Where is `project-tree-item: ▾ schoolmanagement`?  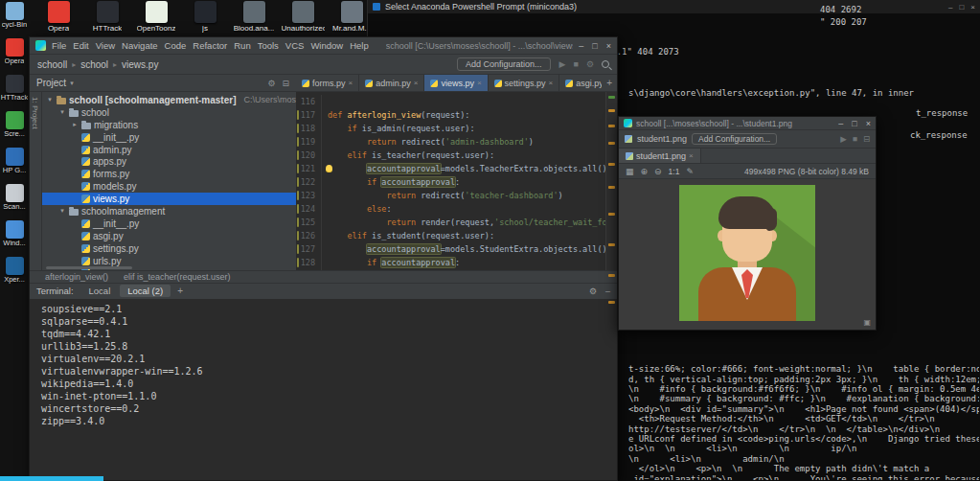
project-tree-item: ▾ schoolmanagement is located at coordinates (169, 211).